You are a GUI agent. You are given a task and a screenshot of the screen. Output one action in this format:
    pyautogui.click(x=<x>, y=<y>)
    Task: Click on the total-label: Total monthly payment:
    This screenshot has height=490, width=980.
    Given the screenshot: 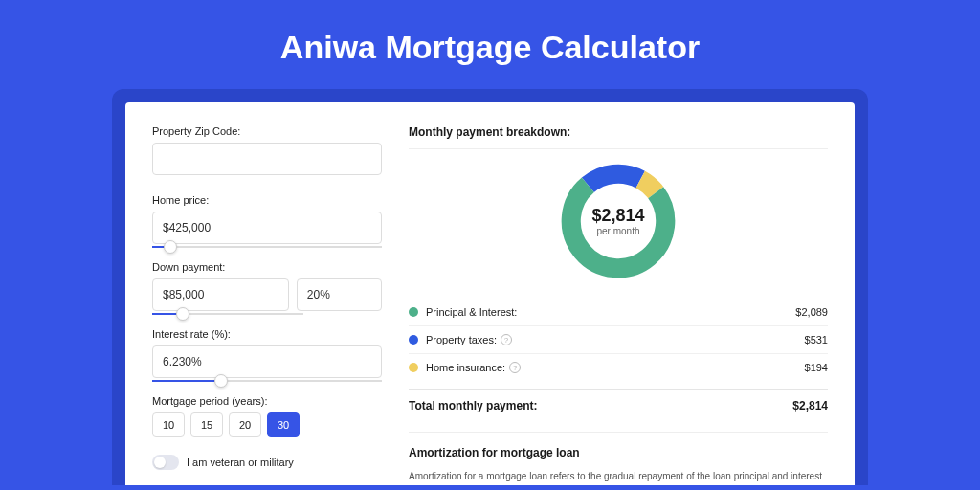 What is the action you would take?
    pyautogui.click(x=601, y=406)
    